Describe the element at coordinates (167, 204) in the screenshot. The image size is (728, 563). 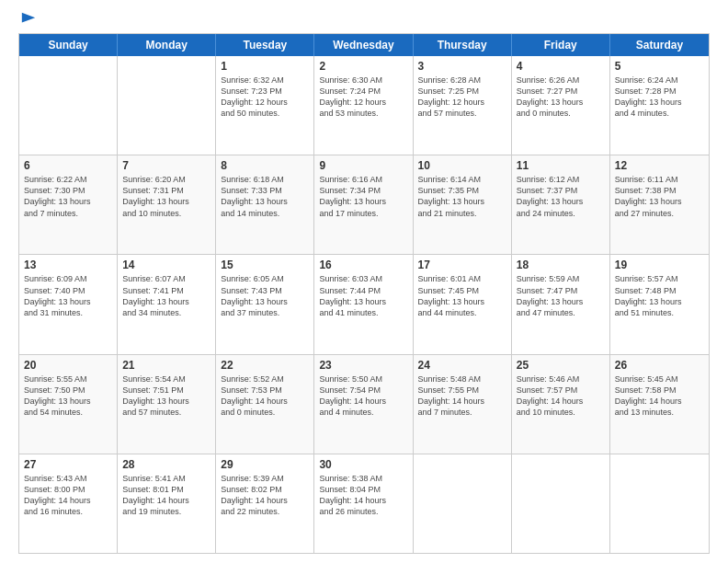
I see `day-cell-7: 7Sunrise: 6:20 AM Sunset: 7:31 PM Daylig…` at that location.